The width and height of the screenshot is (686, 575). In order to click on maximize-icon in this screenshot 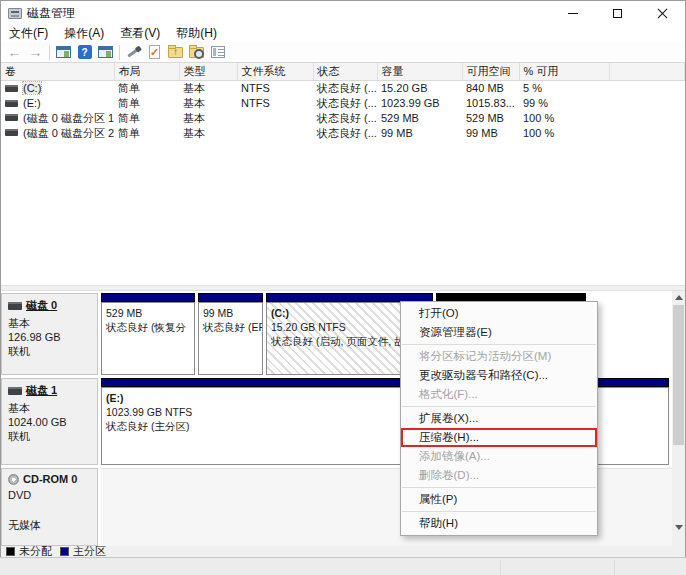, I will do `click(618, 14)`.